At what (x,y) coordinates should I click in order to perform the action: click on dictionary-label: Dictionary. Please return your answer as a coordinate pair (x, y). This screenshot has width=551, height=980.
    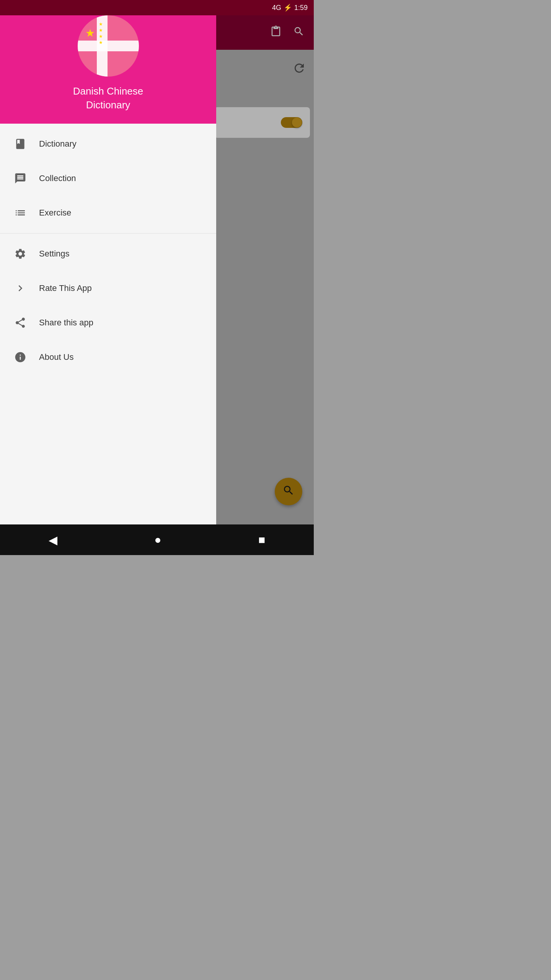
    Looking at the image, I should click on (58, 144).